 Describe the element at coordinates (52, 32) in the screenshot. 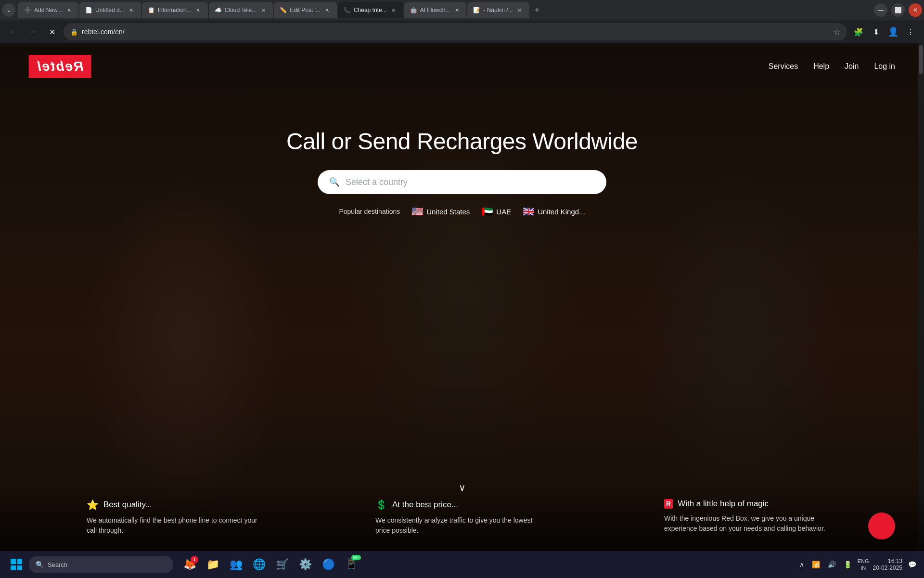

I see `reload-button: ✕` at that location.